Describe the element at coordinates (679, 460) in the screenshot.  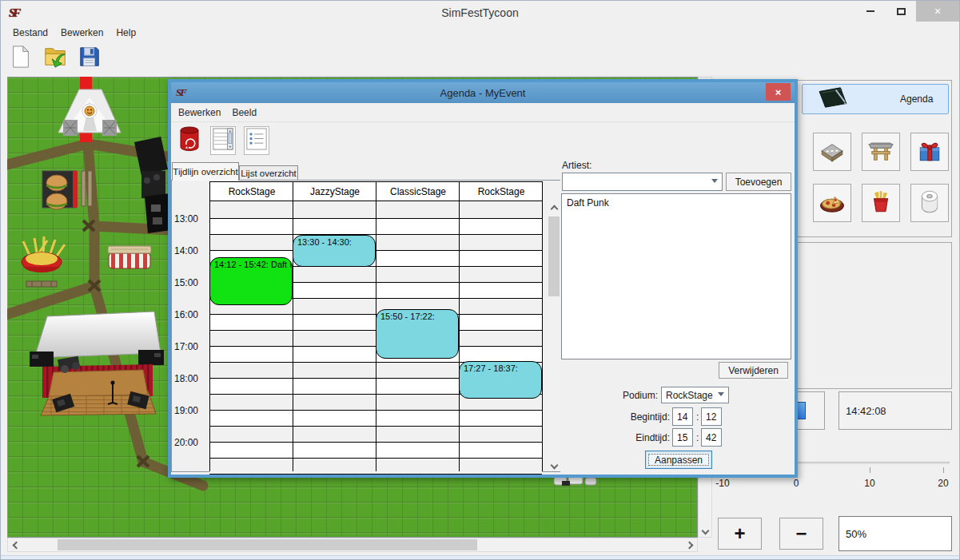
I see `apply-button: Aanpassen` at that location.